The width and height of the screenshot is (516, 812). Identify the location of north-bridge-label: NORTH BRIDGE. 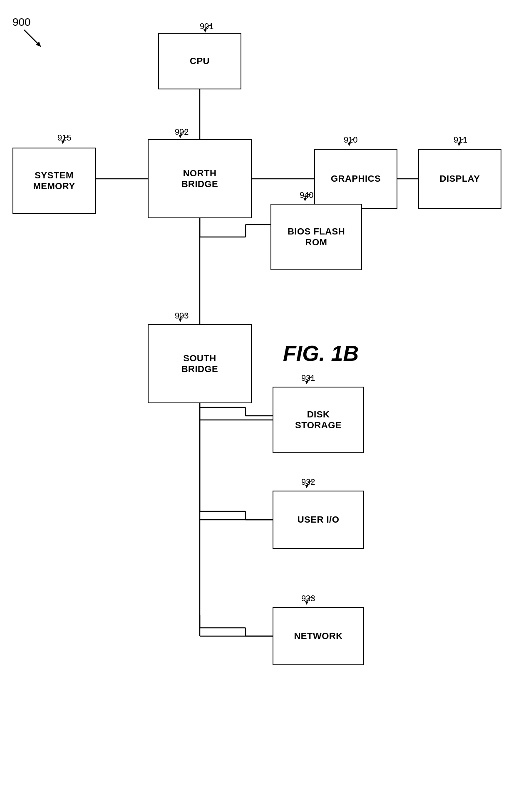
(200, 179).